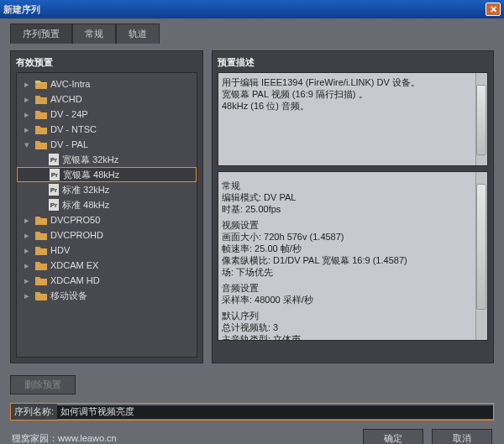 Image resolution: width=504 pixels, height=444 pixels. I want to click on folder-avcintra: ▸AVC-Intra, so click(107, 84).